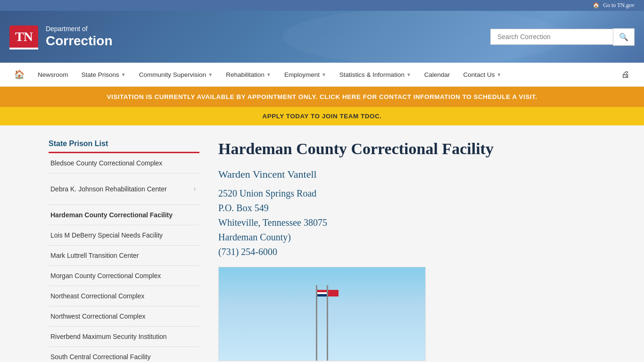 The image size is (644, 362). I want to click on banner-orange: VISITATION IS CURRENTLY AVAILABLE BY APP…, so click(322, 97).